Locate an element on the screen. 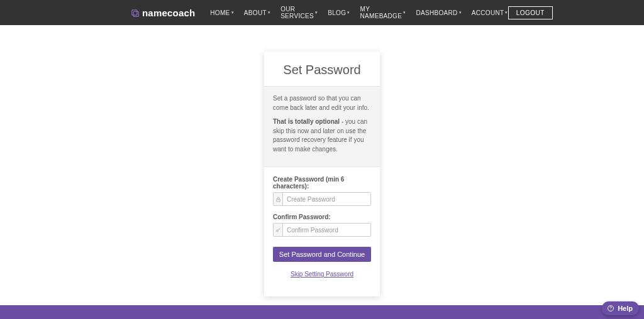  confirm-password-input is located at coordinates (327, 230).